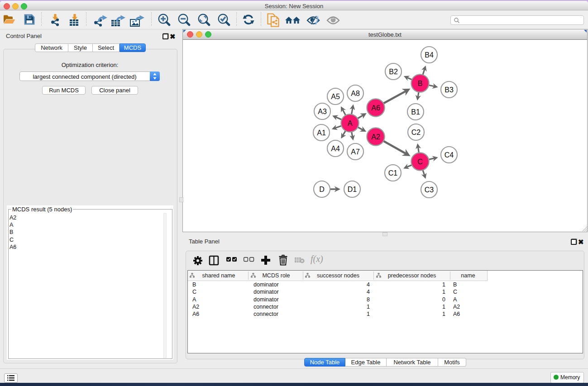 This screenshot has height=386, width=588. What do you see at coordinates (429, 55) in the screenshot?
I see `svg-text: B4` at bounding box center [429, 55].